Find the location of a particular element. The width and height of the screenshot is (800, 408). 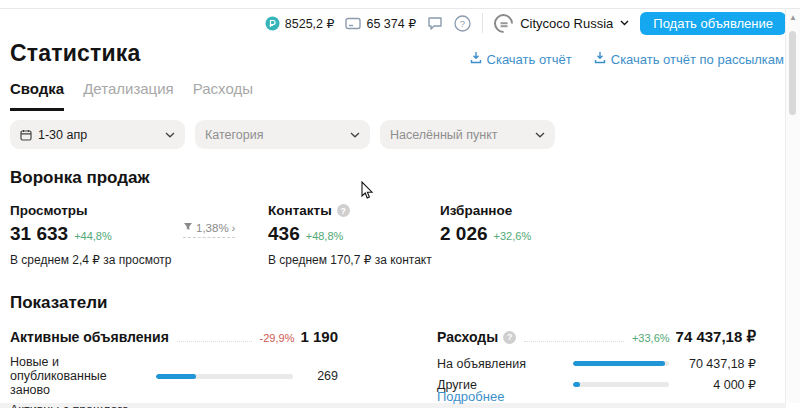

bonus-card-icon is located at coordinates (353, 24).